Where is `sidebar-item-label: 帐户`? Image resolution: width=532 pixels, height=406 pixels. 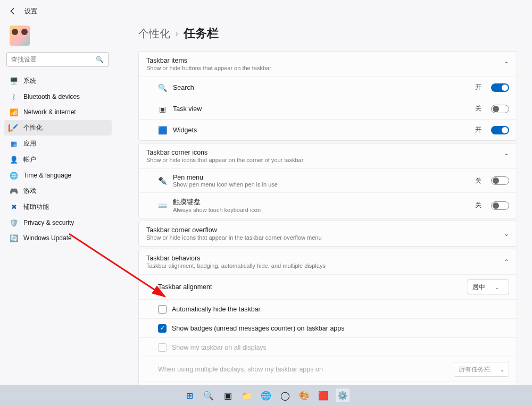 sidebar-item-label: 帐户 is located at coordinates (30, 159).